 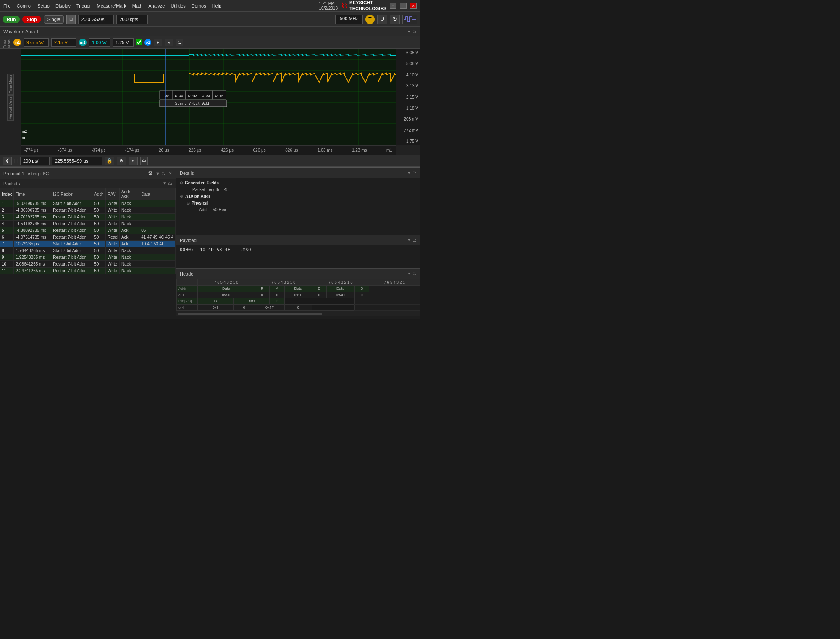 What do you see at coordinates (7, 271) in the screenshot?
I see `cell-index: 11` at bounding box center [7, 271].